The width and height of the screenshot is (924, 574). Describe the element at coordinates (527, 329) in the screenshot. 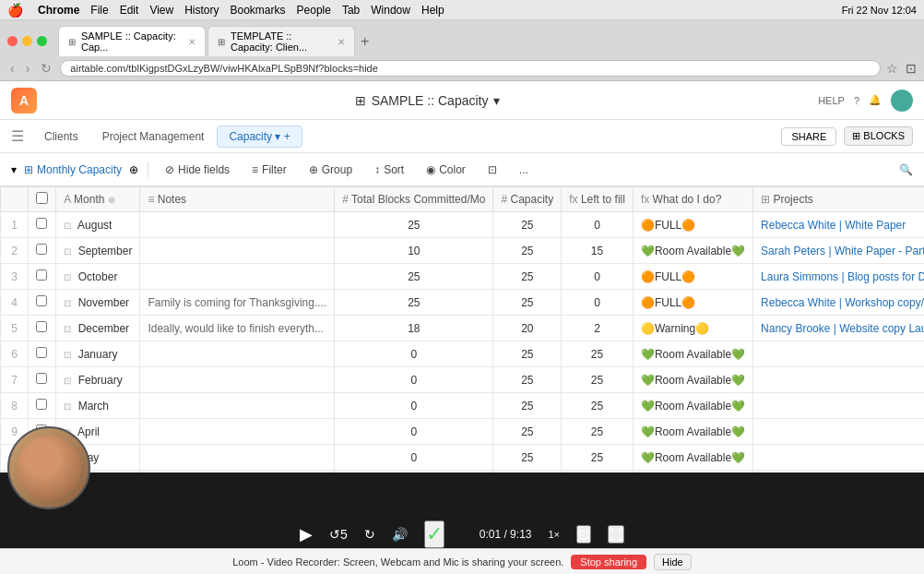

I see `capacity-cell: 20` at that location.